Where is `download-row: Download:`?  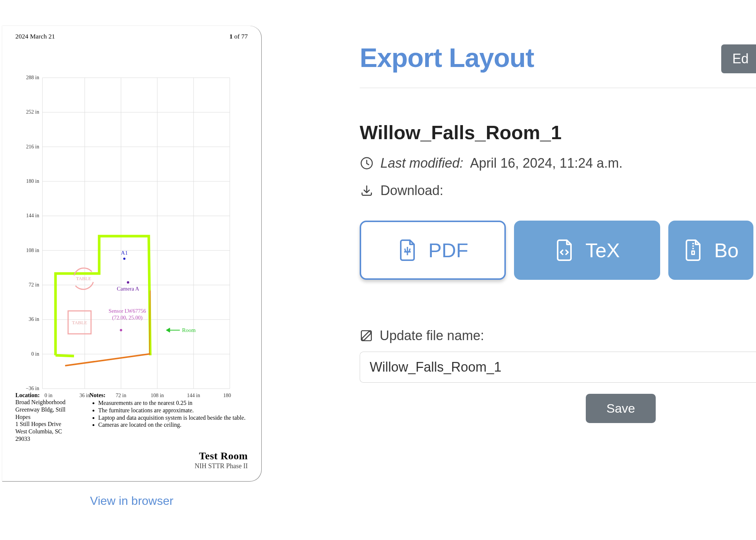 download-row: Download: is located at coordinates (558, 191).